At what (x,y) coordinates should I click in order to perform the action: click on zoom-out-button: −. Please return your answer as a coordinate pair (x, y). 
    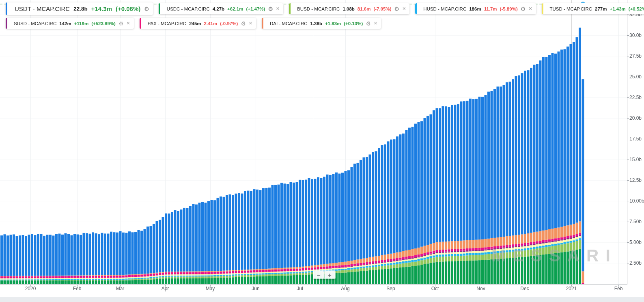
    Looking at the image, I should click on (319, 275).